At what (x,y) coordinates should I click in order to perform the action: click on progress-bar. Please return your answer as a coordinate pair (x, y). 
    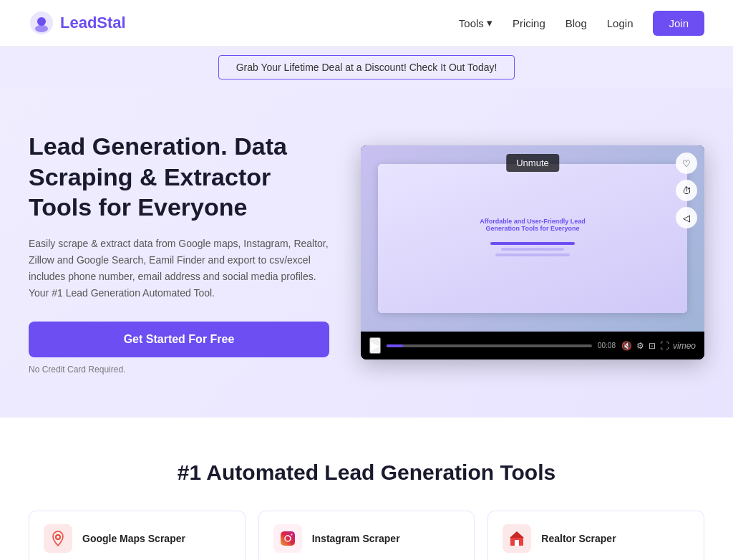
    Looking at the image, I should click on (490, 346).